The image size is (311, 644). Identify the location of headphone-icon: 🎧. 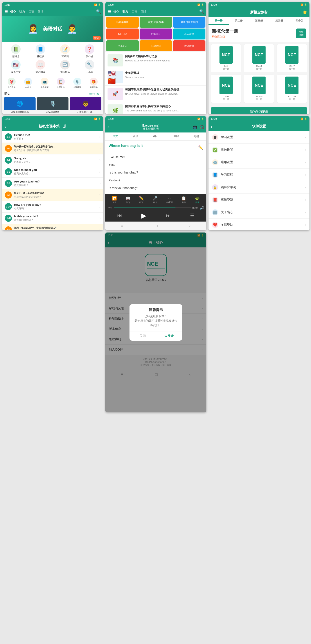
(202, 127).